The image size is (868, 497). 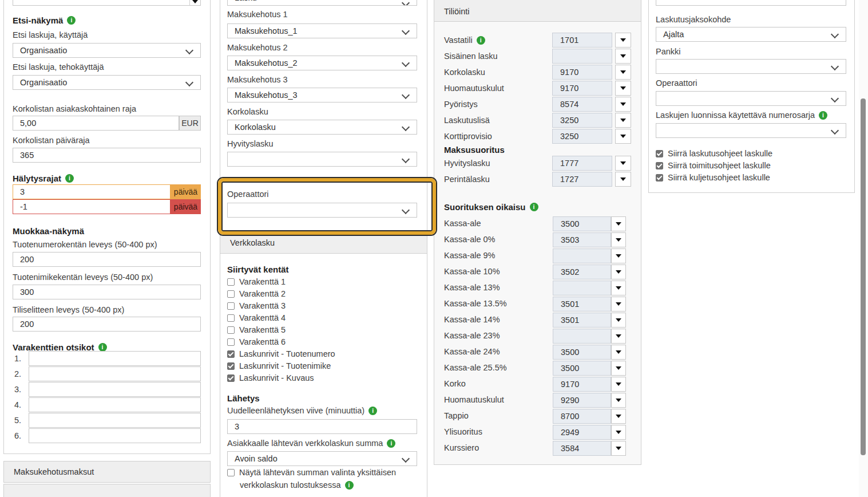 What do you see at coordinates (106, 155) in the screenshot?
I see `paivaraja-input: 365` at bounding box center [106, 155].